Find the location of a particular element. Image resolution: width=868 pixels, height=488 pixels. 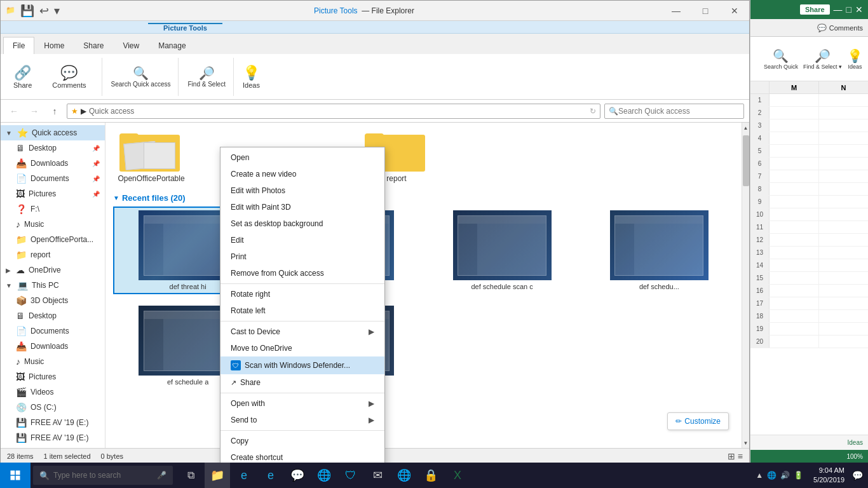

file-item-2: def schedule scan c is located at coordinates (502, 250).